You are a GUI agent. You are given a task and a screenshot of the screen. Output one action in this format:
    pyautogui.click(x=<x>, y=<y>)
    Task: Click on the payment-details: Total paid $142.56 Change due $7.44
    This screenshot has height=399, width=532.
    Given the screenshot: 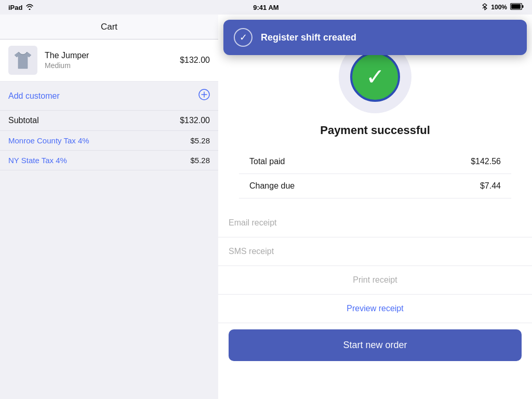 What is the action you would take?
    pyautogui.click(x=375, y=174)
    